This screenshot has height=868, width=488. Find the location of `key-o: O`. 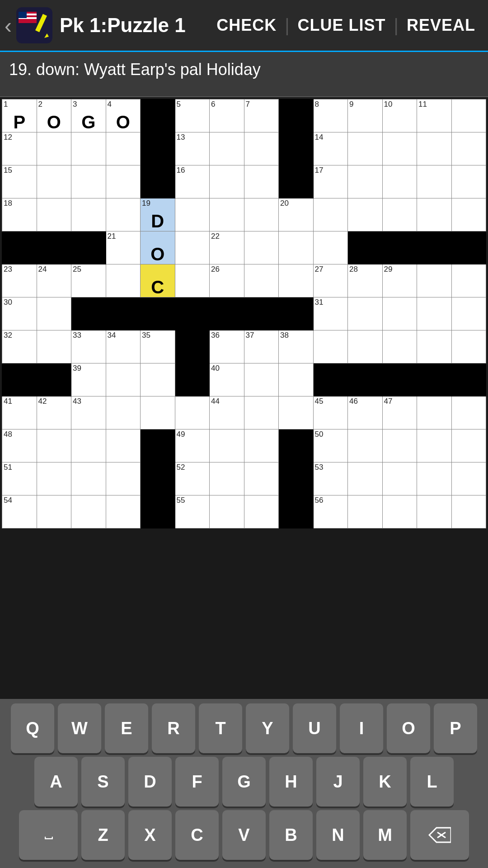

key-o: O is located at coordinates (408, 728).